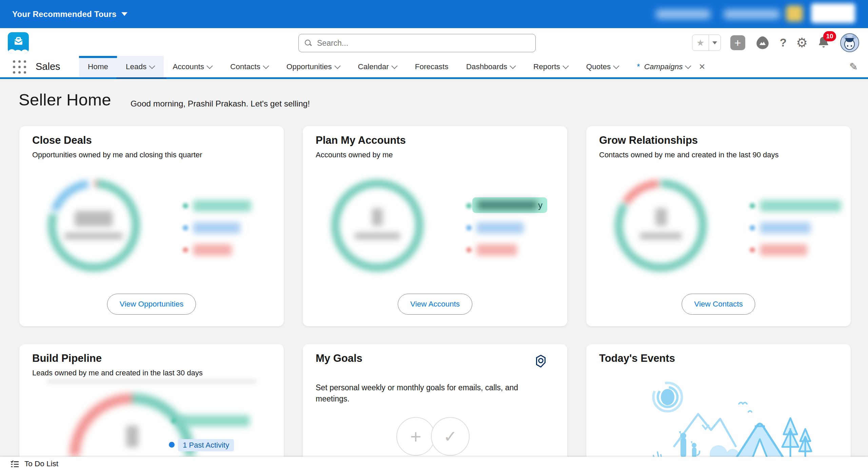 This screenshot has width=868, height=471. I want to click on favorite-star-icon: ★, so click(701, 43).